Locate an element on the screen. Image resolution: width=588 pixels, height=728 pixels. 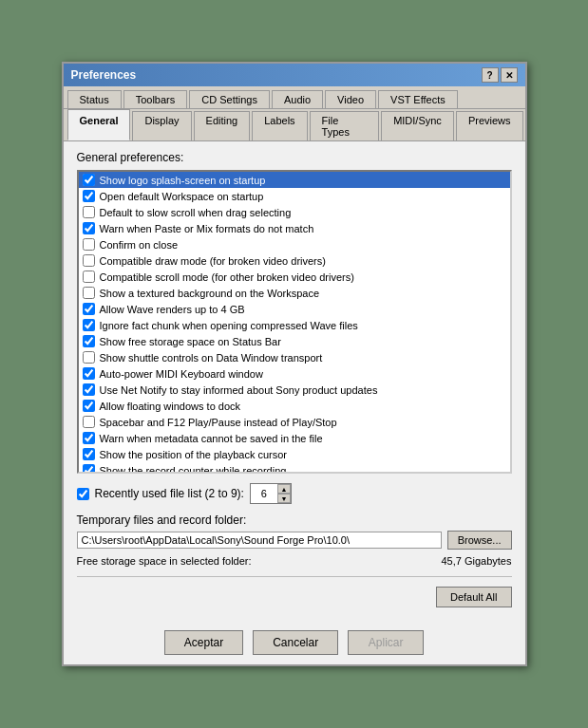
free-storage-row: Free storage space in selected folder: 4… is located at coordinates (294, 561).